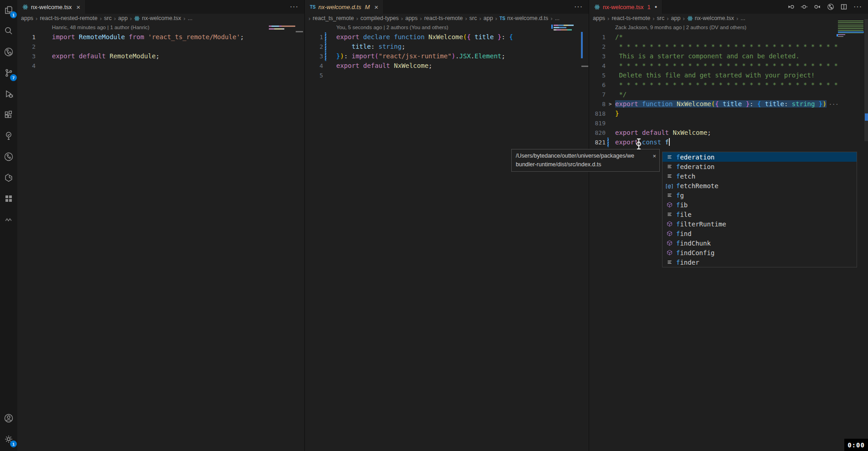 This screenshot has width=868, height=451. I want to click on code-line: 1/*, so click(729, 37).